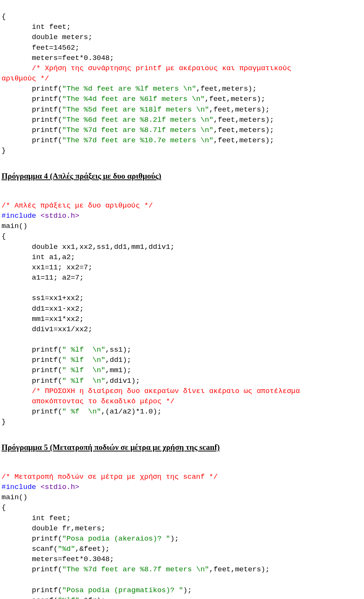 The width and height of the screenshot is (364, 599). I want to click on comment: αριθμούς */, so click(25, 79).